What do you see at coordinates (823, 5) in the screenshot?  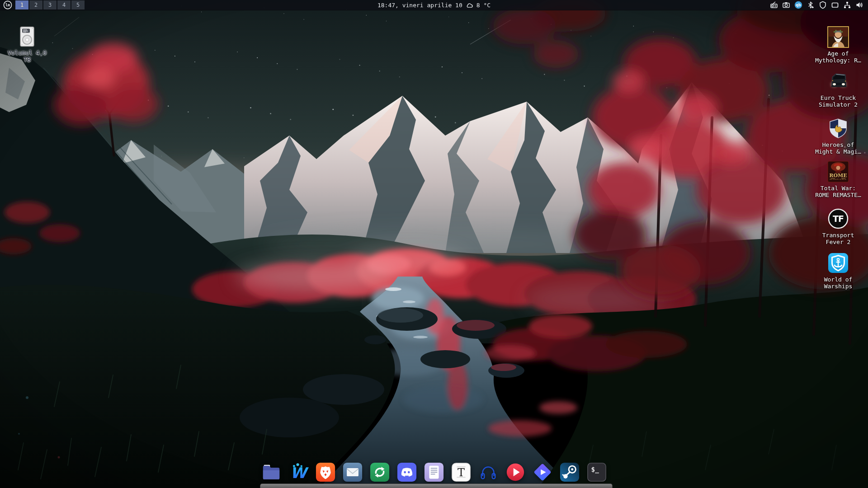 I see `shield-icon` at bounding box center [823, 5].